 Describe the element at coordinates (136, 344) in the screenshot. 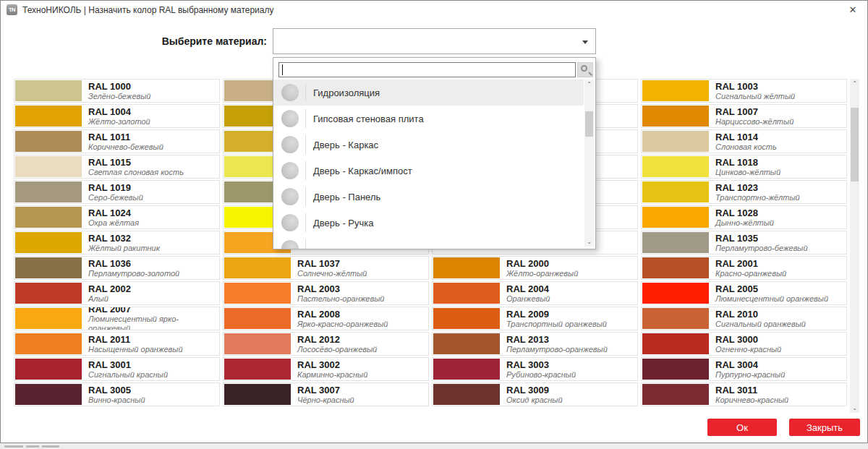

I see `ral-text: RAL 2011 Насыщенный оранжевый` at that location.